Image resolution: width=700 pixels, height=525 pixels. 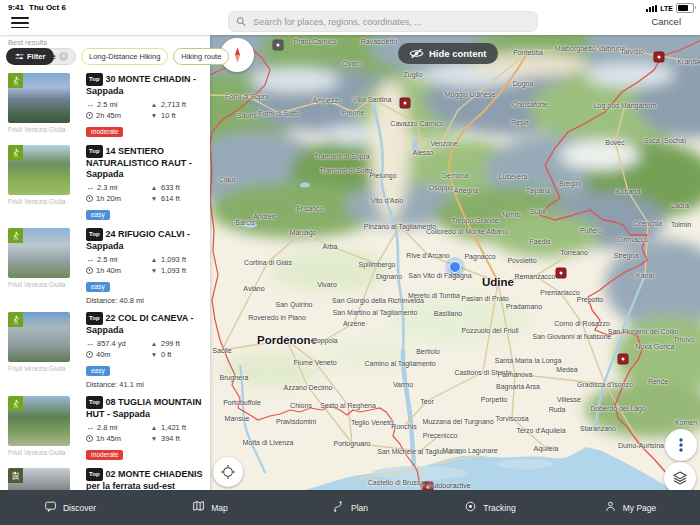 What do you see at coordinates (105, 266) in the screenshot?
I see `route-card: Top24 RIFUGIO CALVI - Sappada↔2.5 mi▲1,0…` at bounding box center [105, 266].